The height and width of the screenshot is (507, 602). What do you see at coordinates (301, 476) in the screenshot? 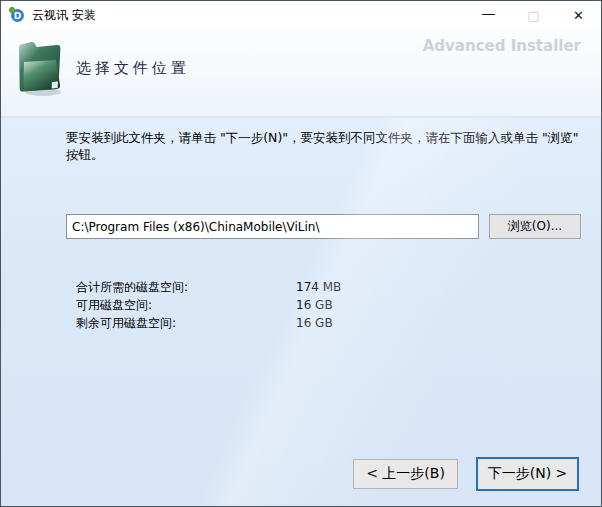
I see `nav-button-bar: < 上一步(B) 下一步(N) >` at bounding box center [301, 476].